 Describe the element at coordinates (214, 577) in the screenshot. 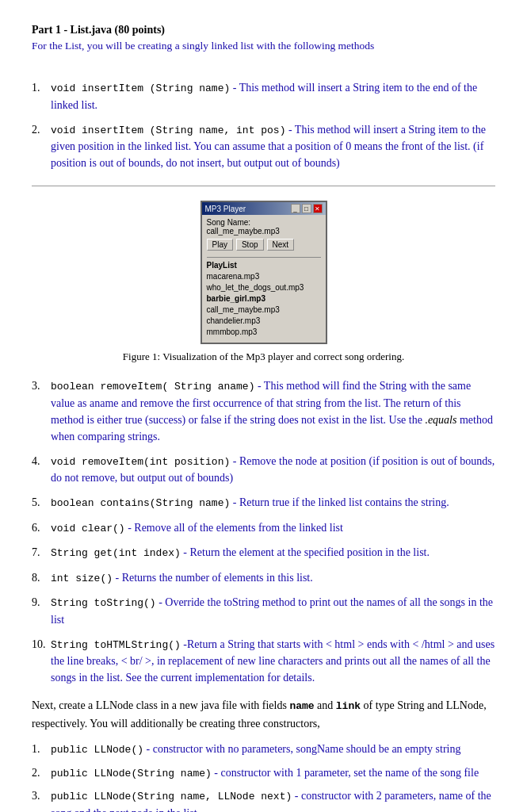

I see `method-desc-8: - Returns the number of elements in this…` at that location.